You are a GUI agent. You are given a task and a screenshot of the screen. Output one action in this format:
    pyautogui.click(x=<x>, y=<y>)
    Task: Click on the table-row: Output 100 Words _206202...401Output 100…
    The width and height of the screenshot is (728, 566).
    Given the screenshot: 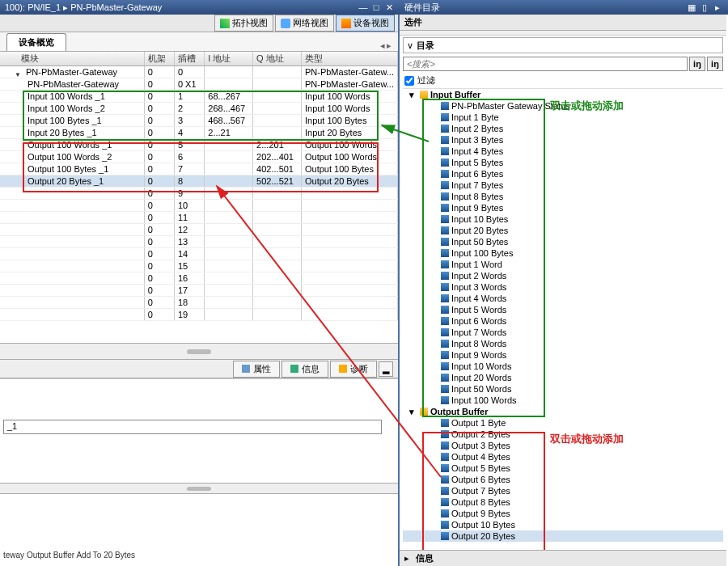 What is the action you would take?
    pyautogui.click(x=199, y=157)
    